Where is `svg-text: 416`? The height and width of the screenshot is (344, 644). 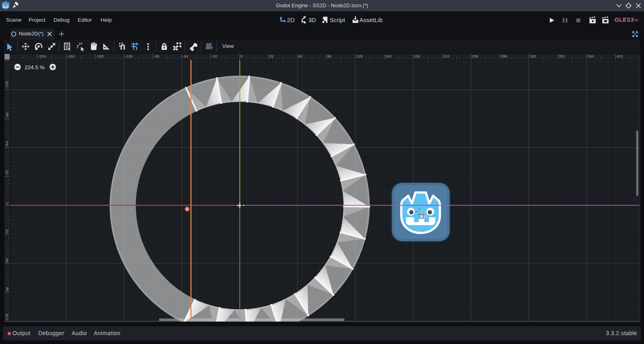 svg-text: 416 is located at coordinates (619, 56).